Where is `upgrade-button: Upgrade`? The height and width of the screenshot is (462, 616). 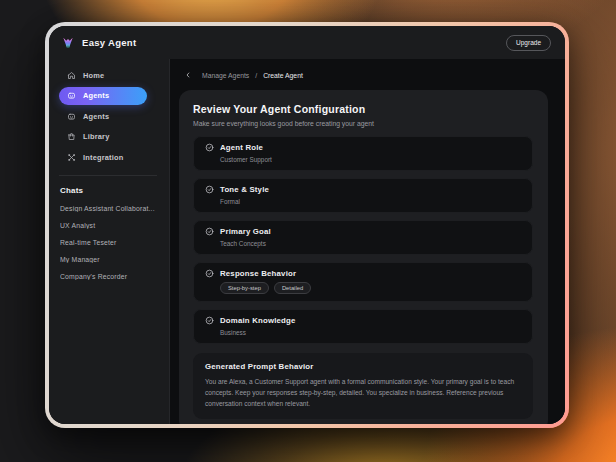 upgrade-button: Upgrade is located at coordinates (528, 43).